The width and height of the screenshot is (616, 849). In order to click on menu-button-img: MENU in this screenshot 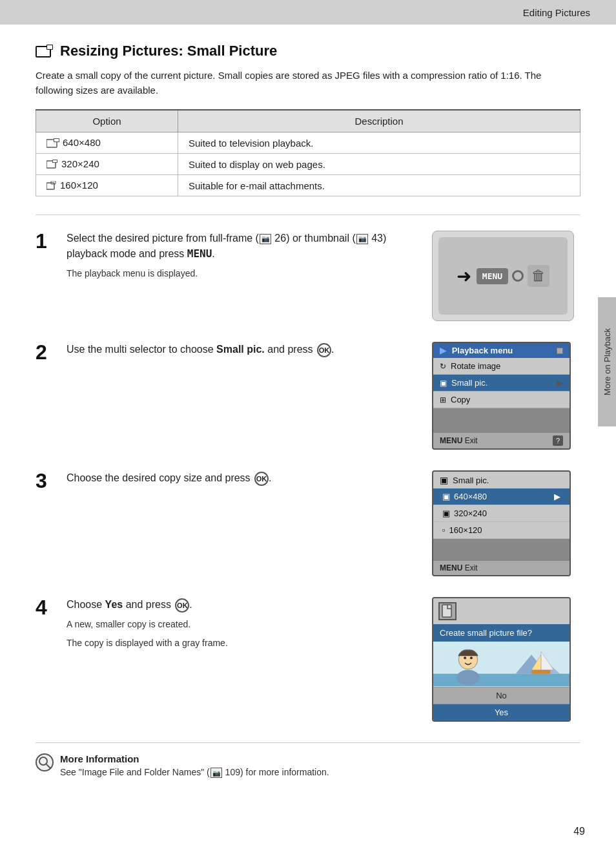, I will do `click(492, 277)`.